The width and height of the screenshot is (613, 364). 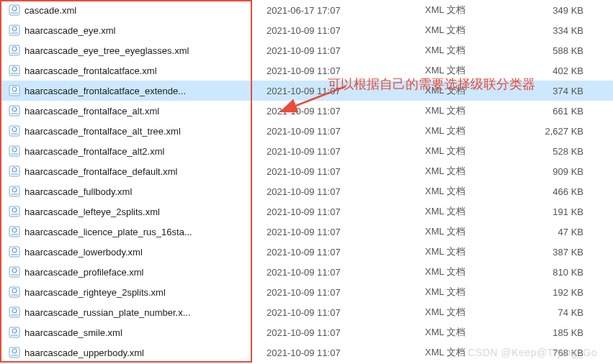 What do you see at coordinates (558, 171) in the screenshot?
I see `file-size: 909 KB` at bounding box center [558, 171].